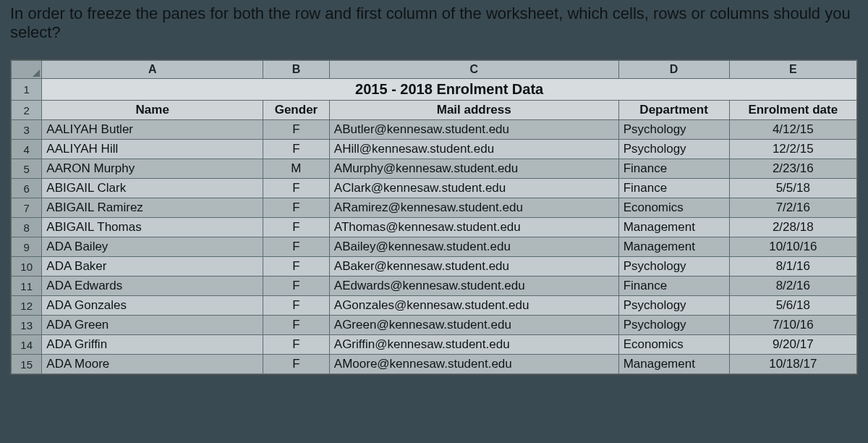  Describe the element at coordinates (153, 208) in the screenshot. I see `cell-name: ABIGAIL Ramirez` at that location.